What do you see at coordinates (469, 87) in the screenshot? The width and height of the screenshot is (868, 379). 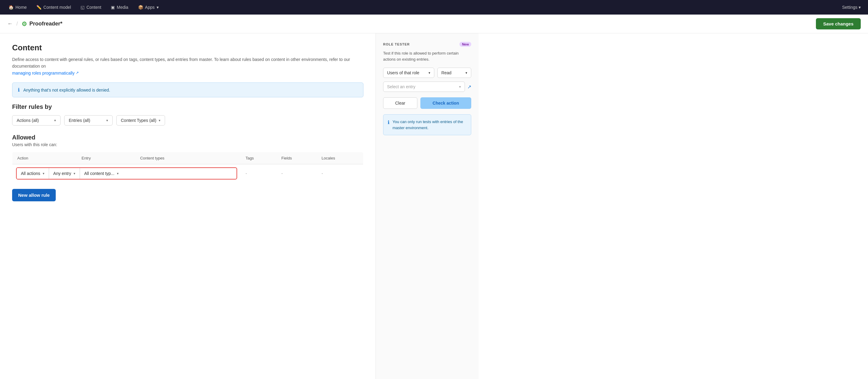 I see `entry-external-link-icon: ↗` at bounding box center [469, 87].